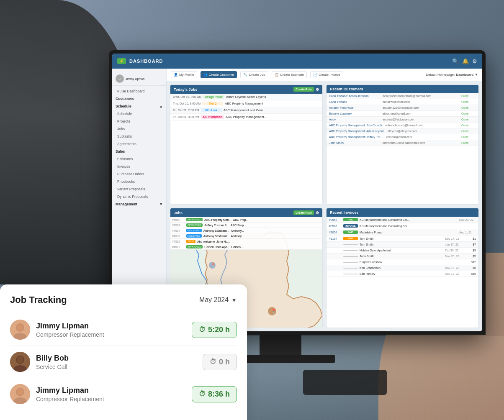 The image size is (504, 420). What do you see at coordinates (409, 233) in the screenshot?
I see `invoice-customer: Madeleine Frump` at bounding box center [409, 233].